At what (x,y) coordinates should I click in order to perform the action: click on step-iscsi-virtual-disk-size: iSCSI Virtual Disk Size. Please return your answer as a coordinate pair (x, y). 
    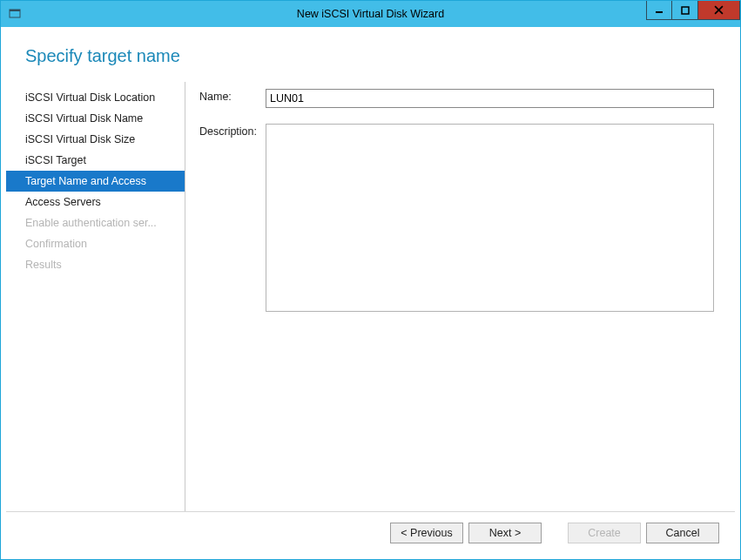
    Looking at the image, I should click on (96, 139).